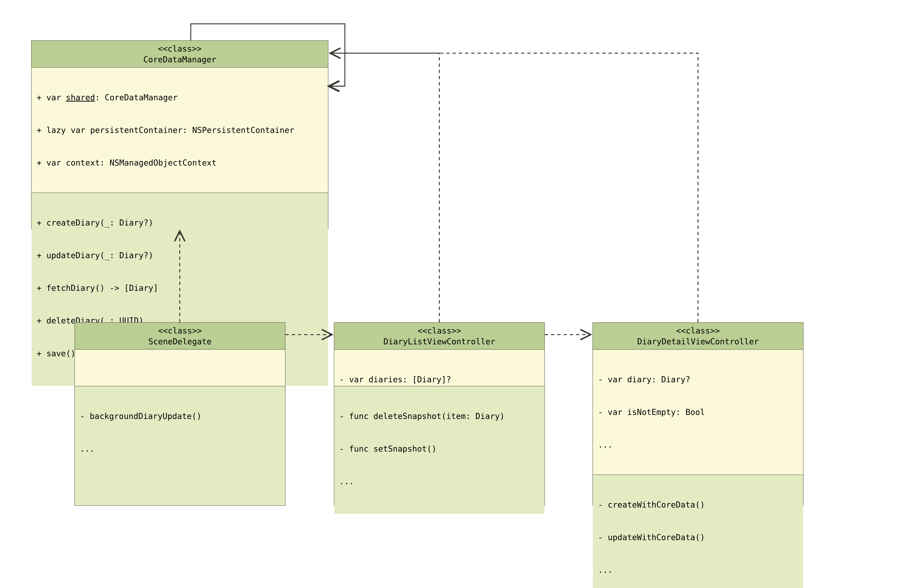 The width and height of the screenshot is (915, 588). I want to click on class-header: <<class>> DiaryDetailViewController, so click(698, 336).